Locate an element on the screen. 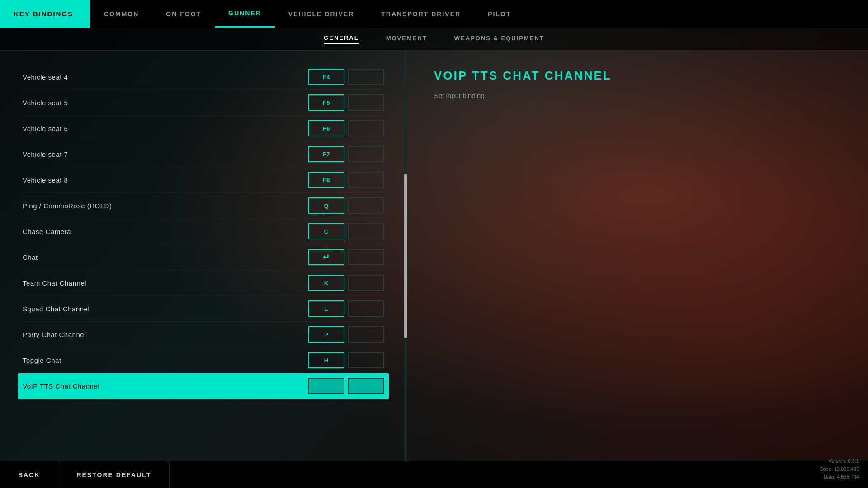 The height and width of the screenshot is (488, 868). key-btn-primary: F4 is located at coordinates (326, 77).